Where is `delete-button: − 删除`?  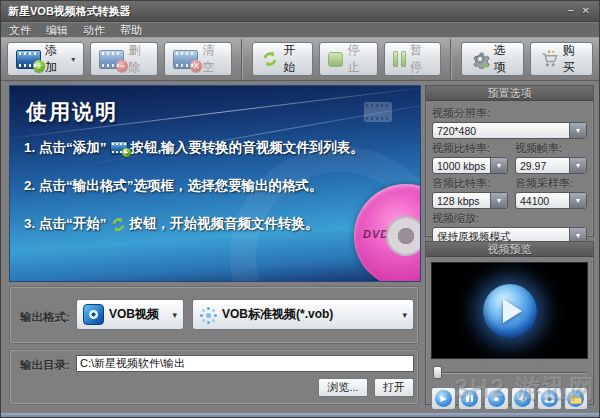
delete-button: − 删除 is located at coordinates (124, 59).